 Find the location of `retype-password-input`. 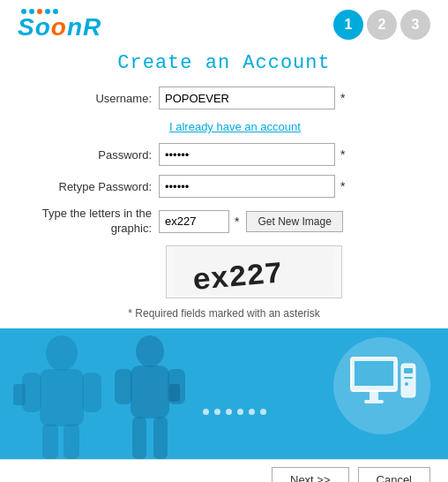

retype-password-input is located at coordinates (247, 186).